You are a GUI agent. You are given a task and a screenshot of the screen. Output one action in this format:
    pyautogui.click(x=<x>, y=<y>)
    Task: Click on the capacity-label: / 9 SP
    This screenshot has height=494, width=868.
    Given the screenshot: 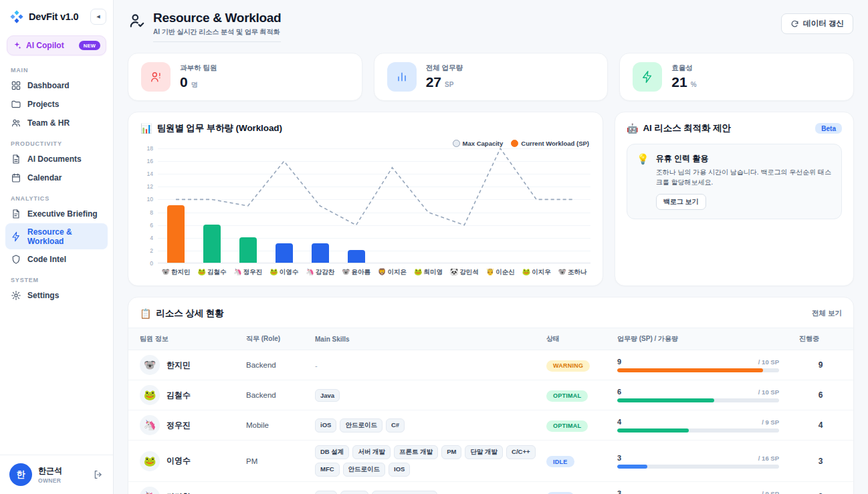 What is the action you would take?
    pyautogui.click(x=770, y=422)
    